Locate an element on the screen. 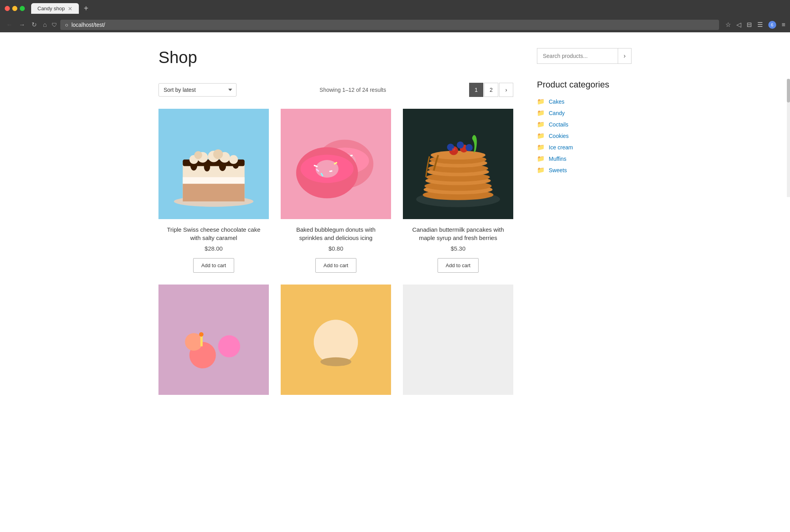  reload-button: ↻ is located at coordinates (34, 24).